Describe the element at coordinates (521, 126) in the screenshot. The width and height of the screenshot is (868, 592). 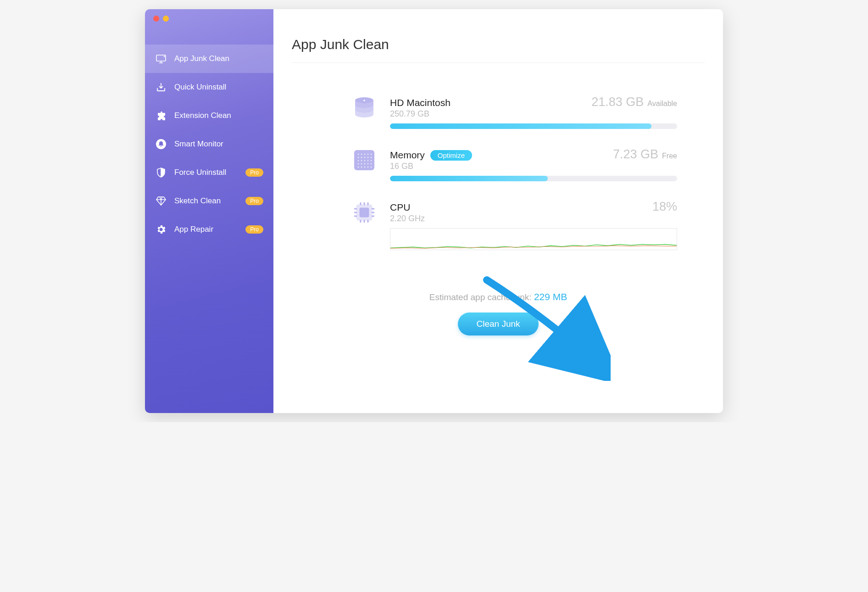
I see `disk-usage-fill` at that location.